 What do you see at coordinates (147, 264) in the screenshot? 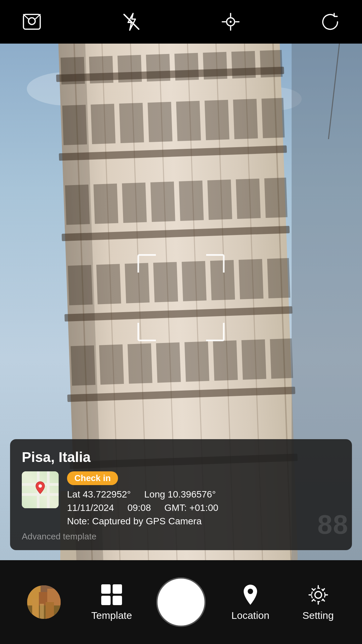
I see `viewfinder-corner-tl` at bounding box center [147, 264].